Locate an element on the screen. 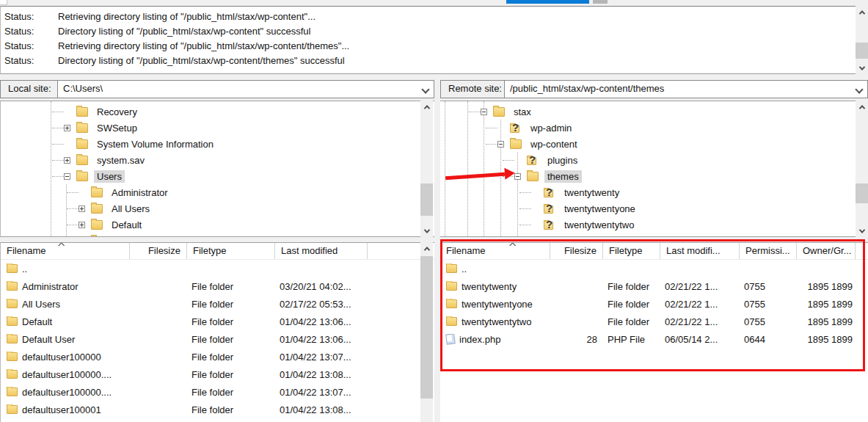 The height and width of the screenshot is (422, 868). tree-item: SWSetup is located at coordinates (217, 128).